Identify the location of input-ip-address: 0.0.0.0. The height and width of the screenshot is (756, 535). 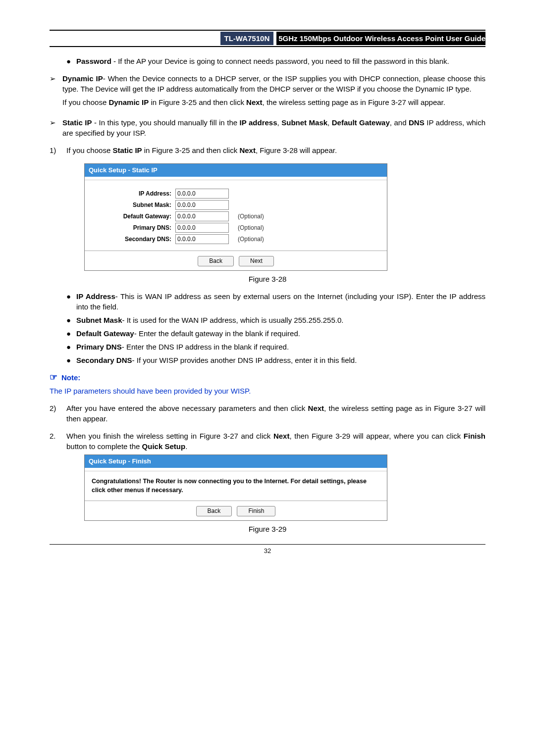
(202, 194).